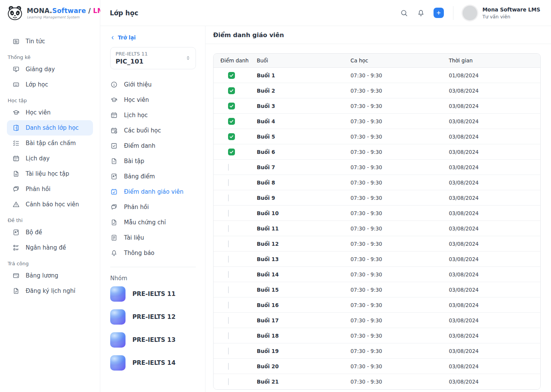 Image resolution: width=551 pixels, height=392 pixels. What do you see at coordinates (304, 305) in the screenshot?
I see `session-cell: Buổi 16` at bounding box center [304, 305].